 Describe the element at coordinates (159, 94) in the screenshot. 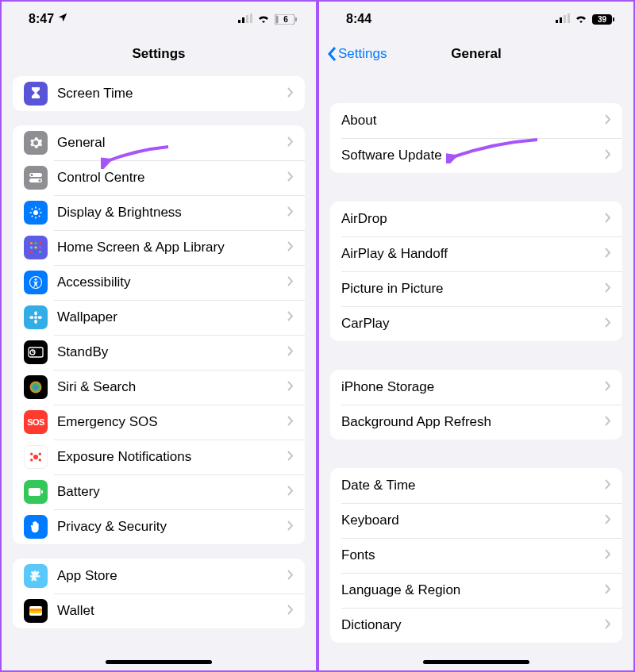

I see `settings-group-screentime: Screen Time` at that location.